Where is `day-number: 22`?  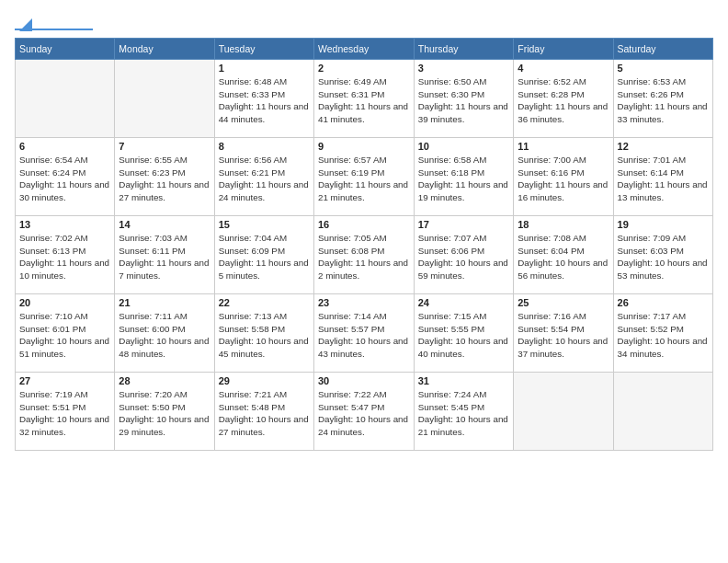 day-number: 22 is located at coordinates (265, 303).